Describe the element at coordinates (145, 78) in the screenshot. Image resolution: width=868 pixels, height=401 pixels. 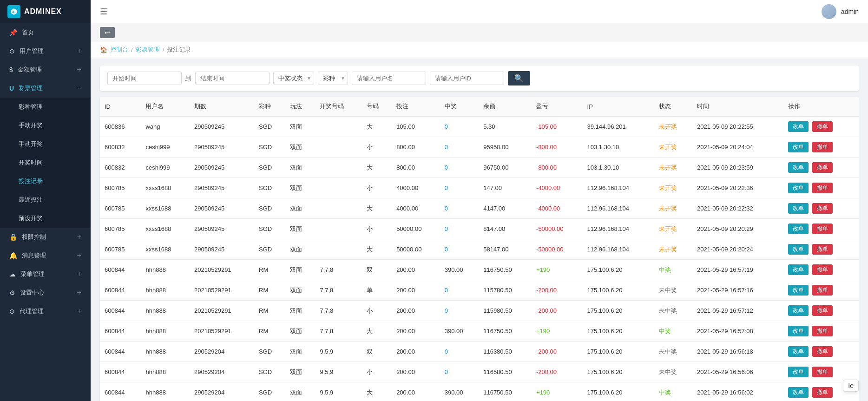
I see `start-time-input` at that location.